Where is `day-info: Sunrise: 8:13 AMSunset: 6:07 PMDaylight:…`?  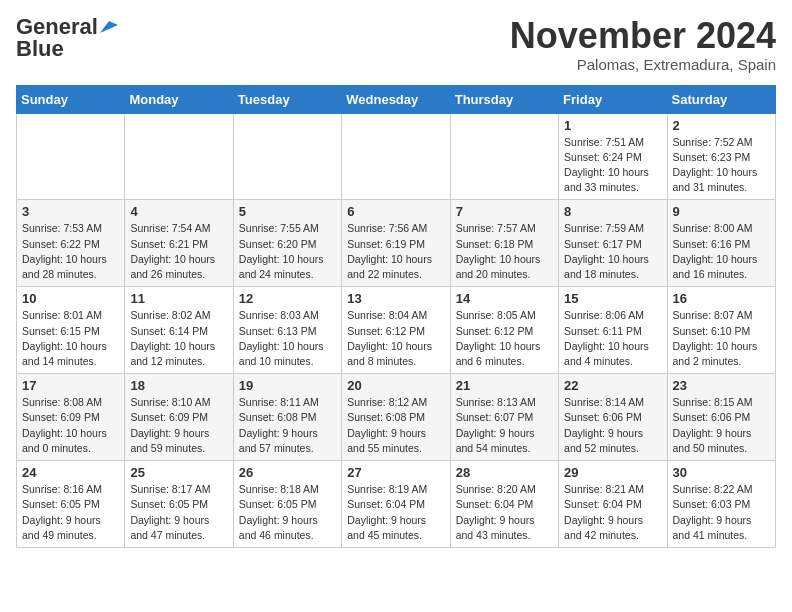
day-info: Sunrise: 8:13 AMSunset: 6:07 PMDaylight:… is located at coordinates (504, 426).